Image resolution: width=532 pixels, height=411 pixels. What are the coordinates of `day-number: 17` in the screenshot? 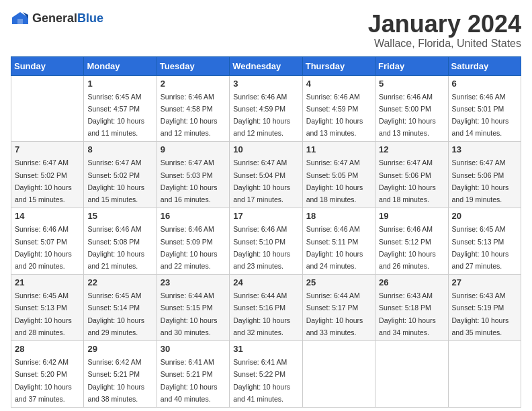 It's located at (266, 216).